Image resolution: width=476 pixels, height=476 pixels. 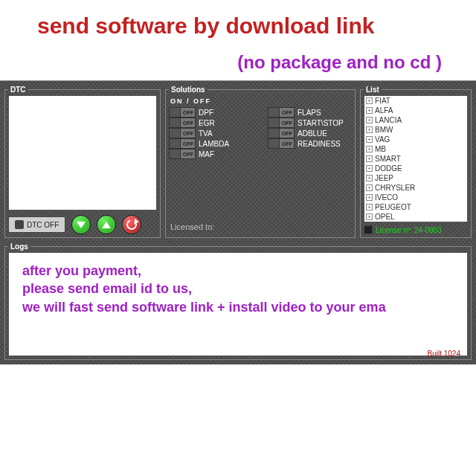 I want to click on license-icon, so click(x=368, y=230).